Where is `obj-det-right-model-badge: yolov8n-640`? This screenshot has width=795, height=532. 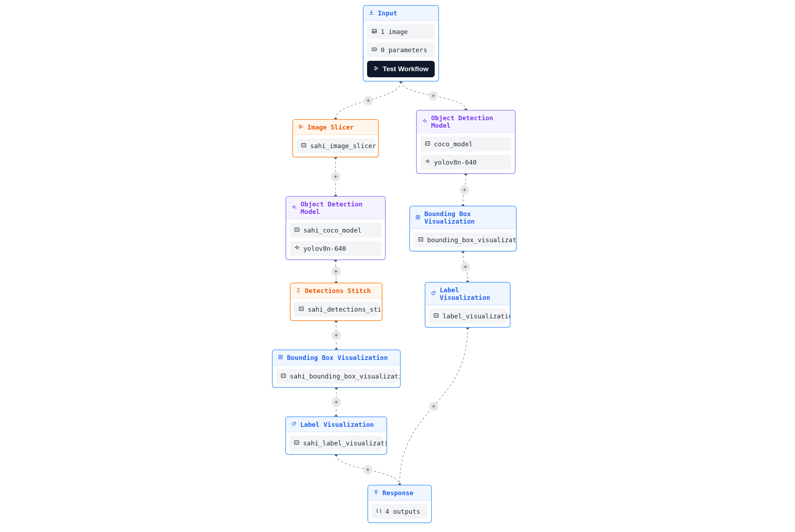 obj-det-right-model-badge: yolov8n-640 is located at coordinates (466, 162).